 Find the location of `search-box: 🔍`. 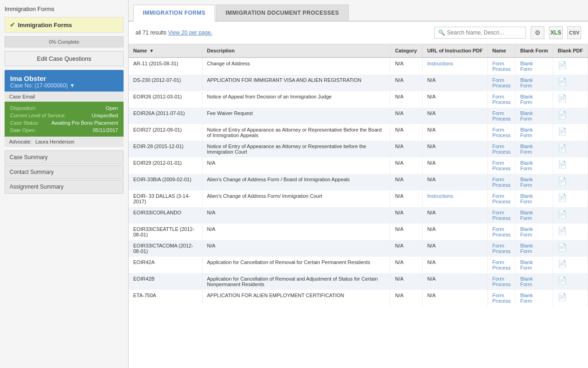

search-box: 🔍 is located at coordinates (480, 33).